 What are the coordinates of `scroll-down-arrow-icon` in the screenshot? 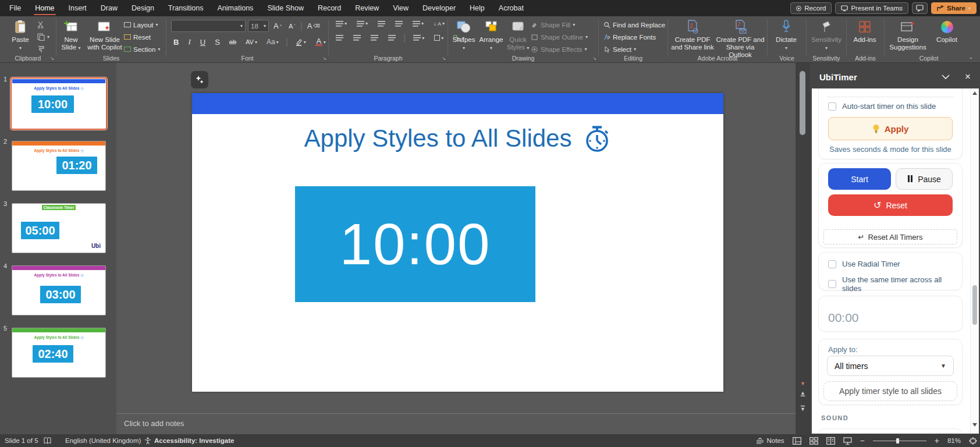 It's located at (975, 425).